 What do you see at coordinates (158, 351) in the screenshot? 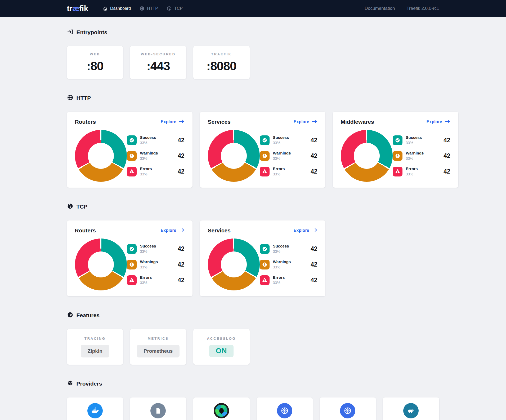
I see `feature-value-badge: Prometheus` at bounding box center [158, 351].